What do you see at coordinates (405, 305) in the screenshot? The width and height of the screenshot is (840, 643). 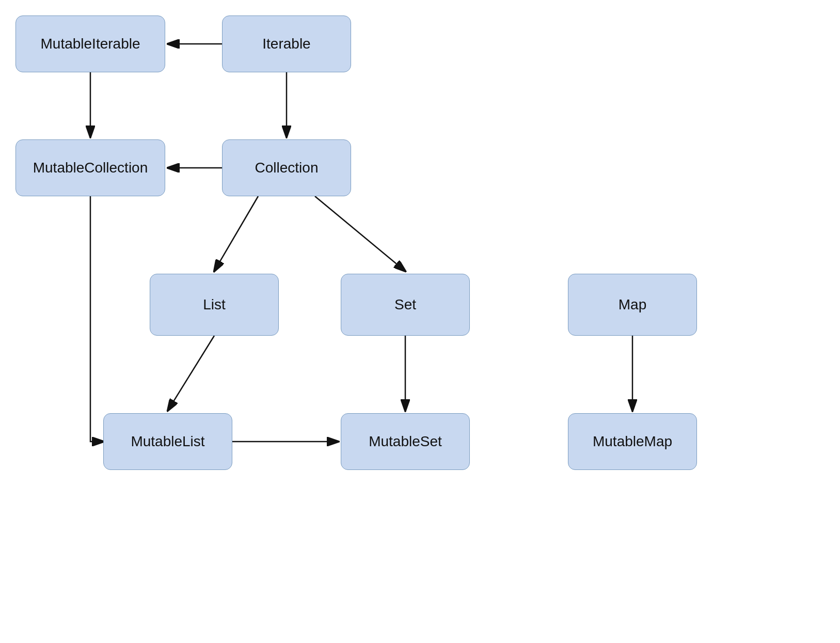 I see `node-set: Set` at bounding box center [405, 305].